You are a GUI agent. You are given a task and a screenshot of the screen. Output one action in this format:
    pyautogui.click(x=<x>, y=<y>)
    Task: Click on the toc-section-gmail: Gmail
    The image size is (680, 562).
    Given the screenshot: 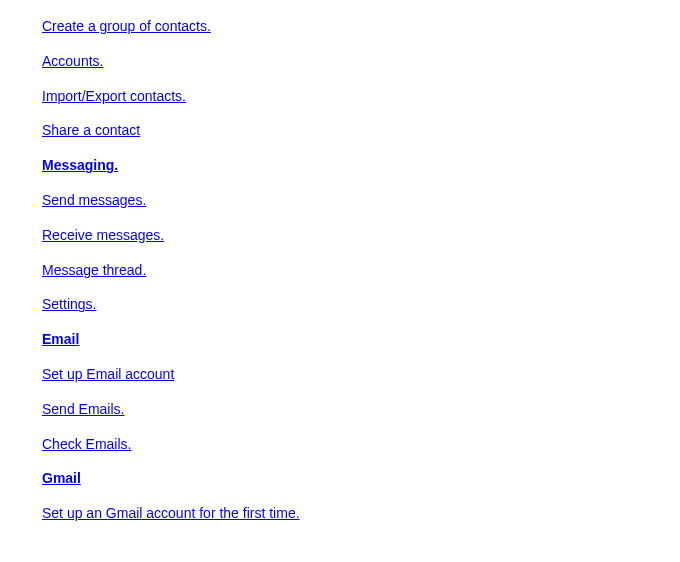 What is the action you would take?
    pyautogui.click(x=62, y=478)
    